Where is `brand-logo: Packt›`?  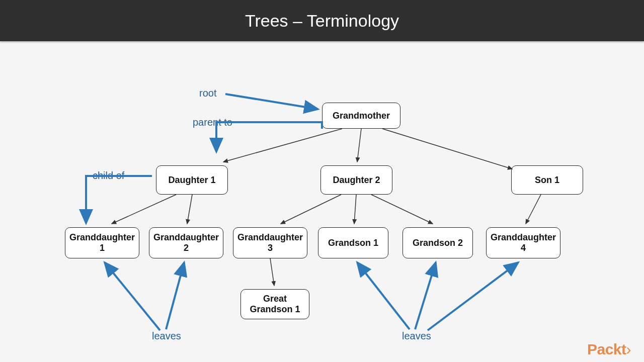 brand-logo: Packt› is located at coordinates (609, 349).